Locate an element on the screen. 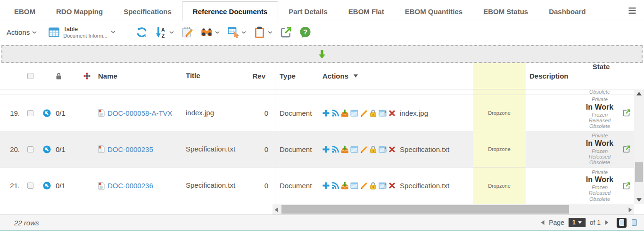 Image resolution: width=644 pixels, height=231 pixels. tab-ebom-flat: EBOM Flat is located at coordinates (366, 11).